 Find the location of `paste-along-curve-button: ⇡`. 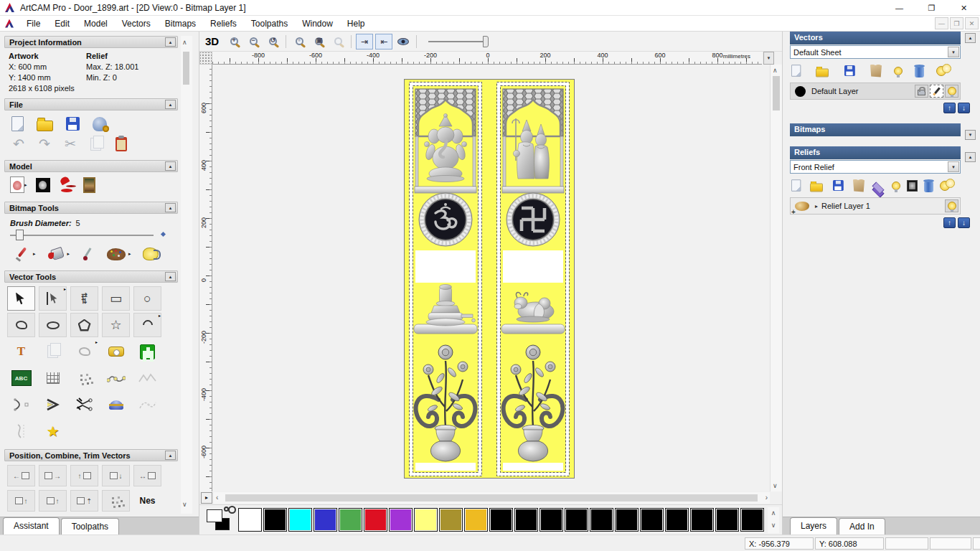

paste-along-curve-button: ⇡ is located at coordinates (85, 501).